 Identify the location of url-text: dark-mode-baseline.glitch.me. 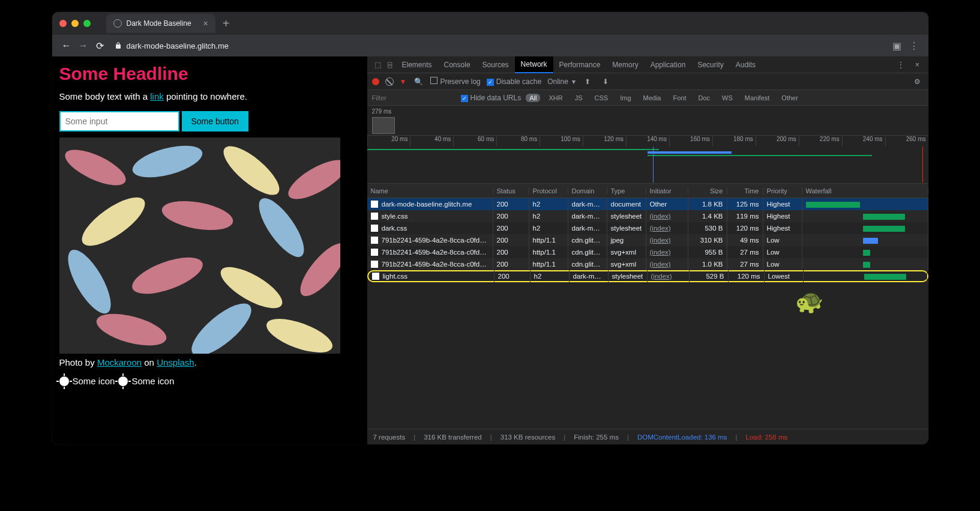
(178, 46).